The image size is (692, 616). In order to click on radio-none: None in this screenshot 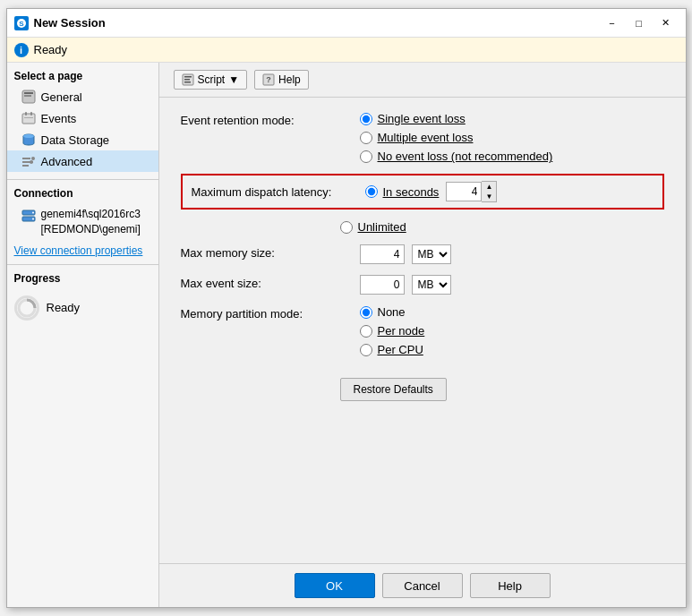, I will do `click(392, 312)`.